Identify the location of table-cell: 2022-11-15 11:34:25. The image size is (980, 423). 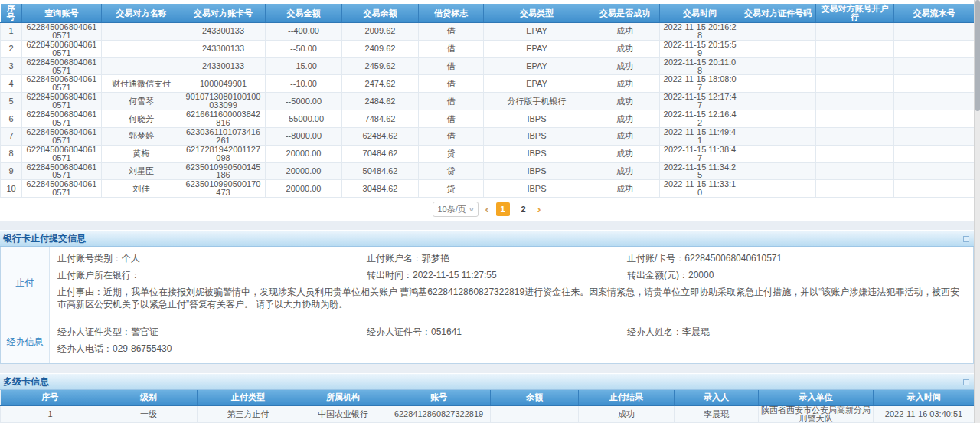
(700, 172).